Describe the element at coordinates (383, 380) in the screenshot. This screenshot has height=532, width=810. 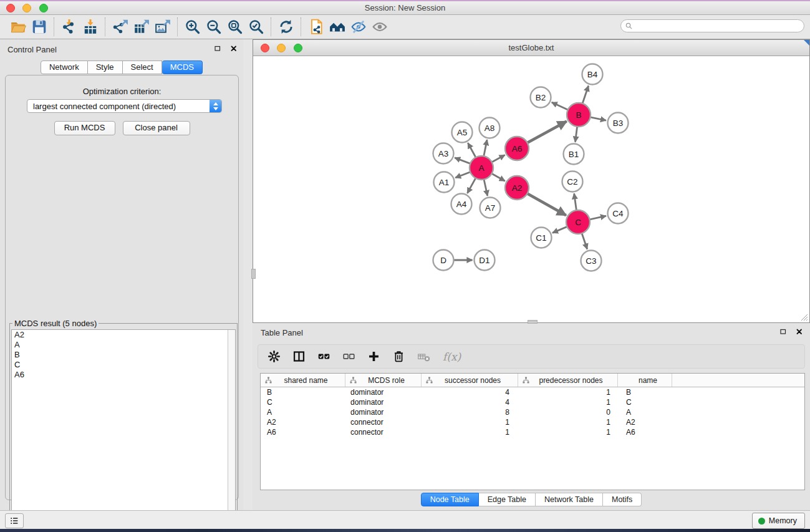
I see `column-header-MCDS-role: MCDS role` at that location.